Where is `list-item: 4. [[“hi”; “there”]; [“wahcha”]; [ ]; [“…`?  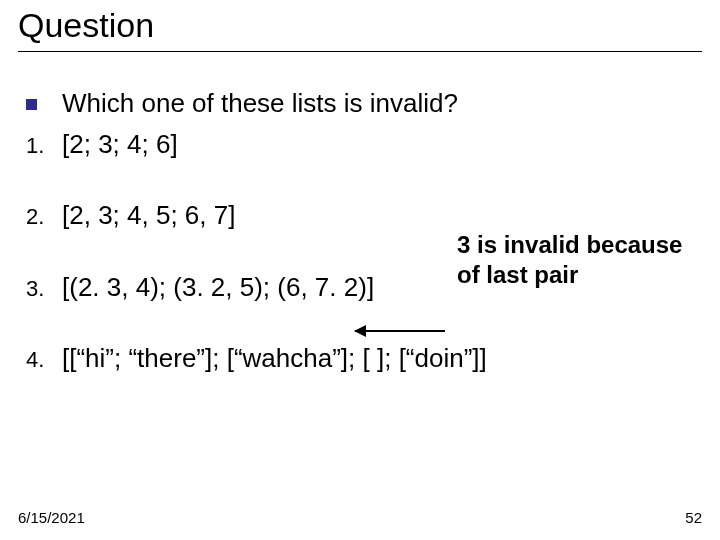 list-item: 4. [[“hi”; “there”]; [“wahcha”]; [ ]; [“… is located at coordinates (360, 358).